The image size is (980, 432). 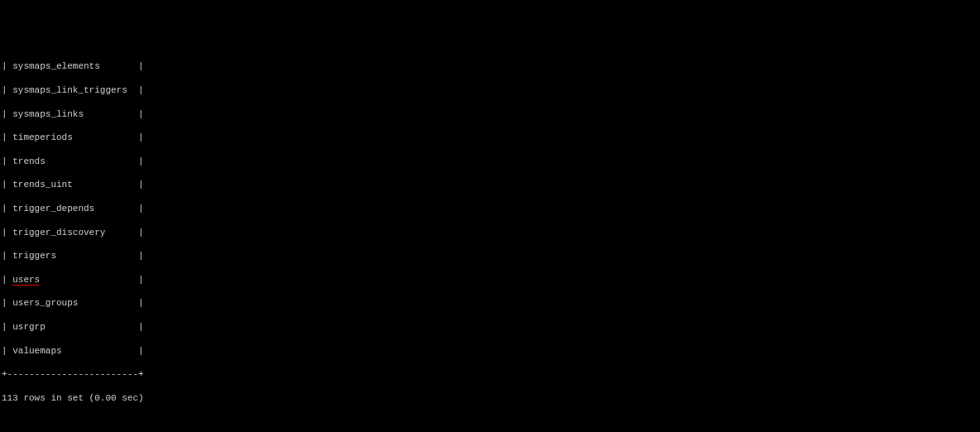 I want to click on table-row: | sysmaps_link_triggers |, so click(x=490, y=90).